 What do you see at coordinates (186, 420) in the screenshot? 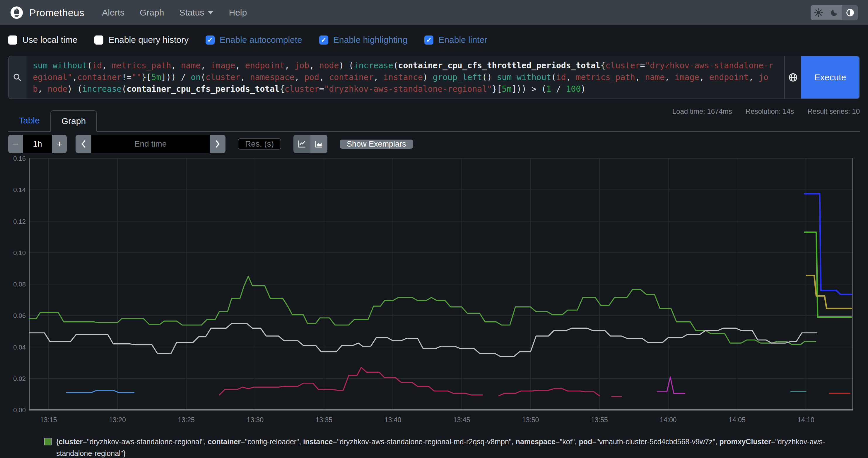
I see `x-axis-tick-label: 13:25` at bounding box center [186, 420].